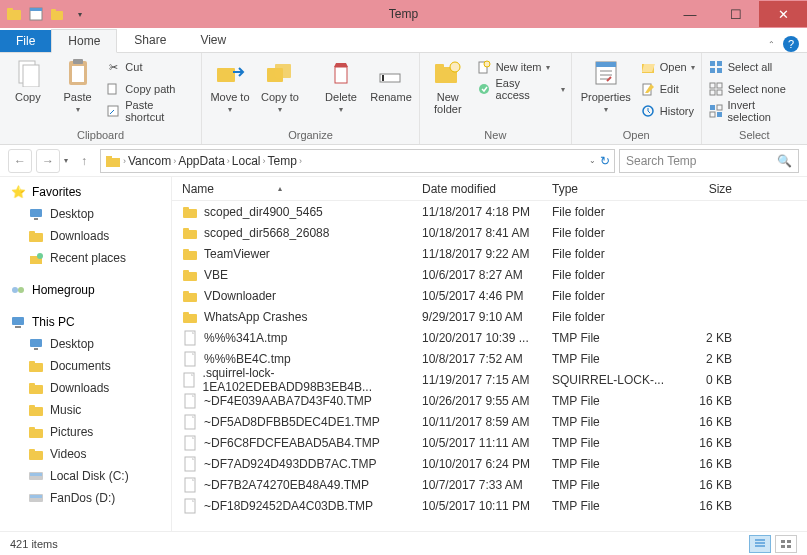 This screenshot has height=555, width=807. Describe the element at coordinates (760, 544) in the screenshot. I see `view-details-button` at that location.